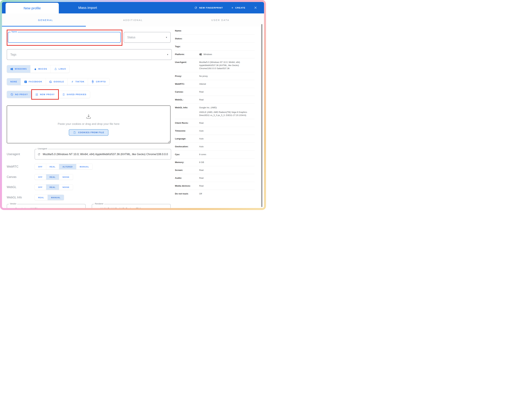  What do you see at coordinates (229, 8) in the screenshot?
I see `header-actions: NEW FINGERPRINT + CREATE` at bounding box center [229, 8].